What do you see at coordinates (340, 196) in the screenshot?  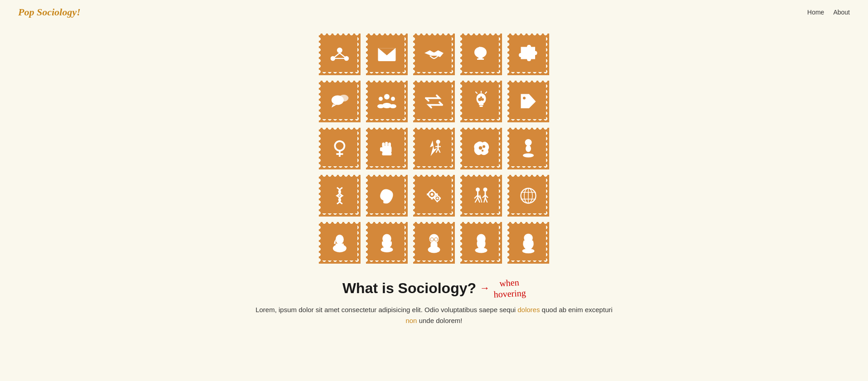 I see `stamp-dna` at bounding box center [340, 196].